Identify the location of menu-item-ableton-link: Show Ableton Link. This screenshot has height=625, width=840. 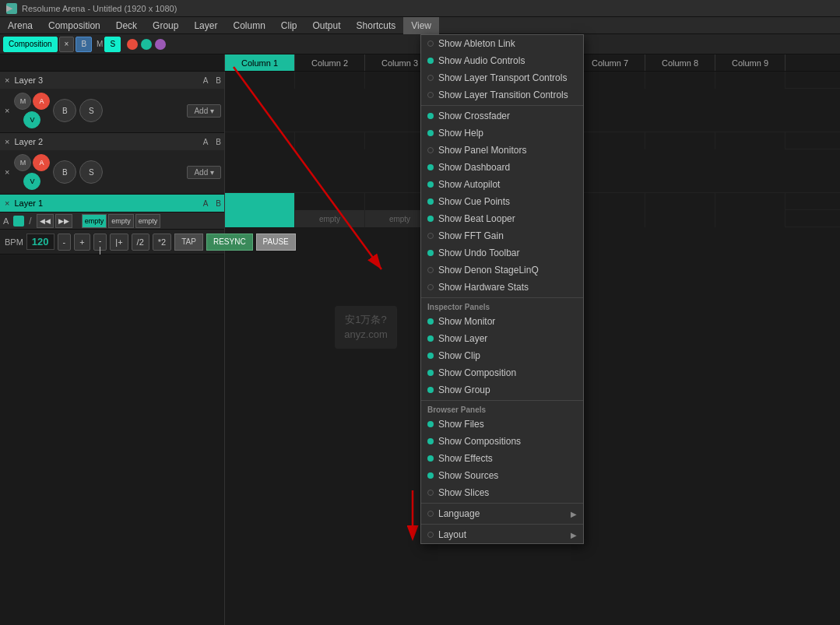
(502, 44).